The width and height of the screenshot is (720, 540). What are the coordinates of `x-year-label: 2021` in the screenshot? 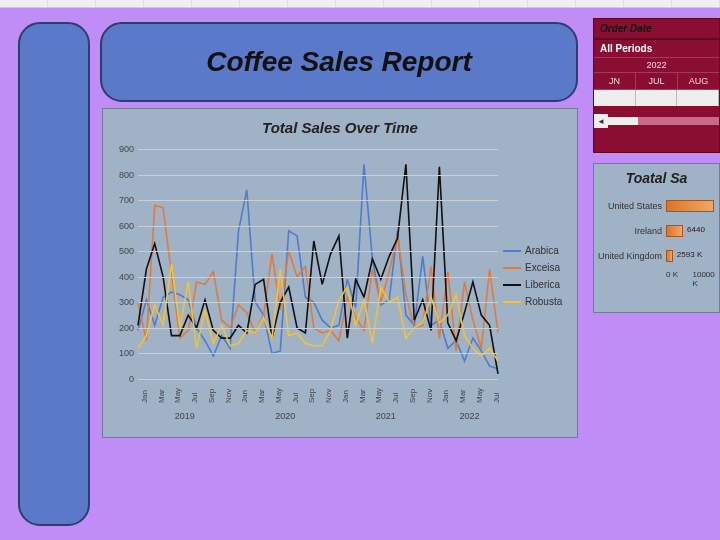 It's located at (386, 416).